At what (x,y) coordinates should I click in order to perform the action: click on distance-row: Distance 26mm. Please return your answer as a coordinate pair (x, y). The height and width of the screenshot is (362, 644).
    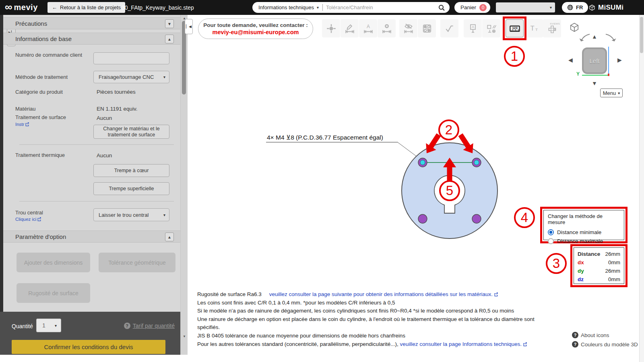
    Looking at the image, I should click on (599, 254).